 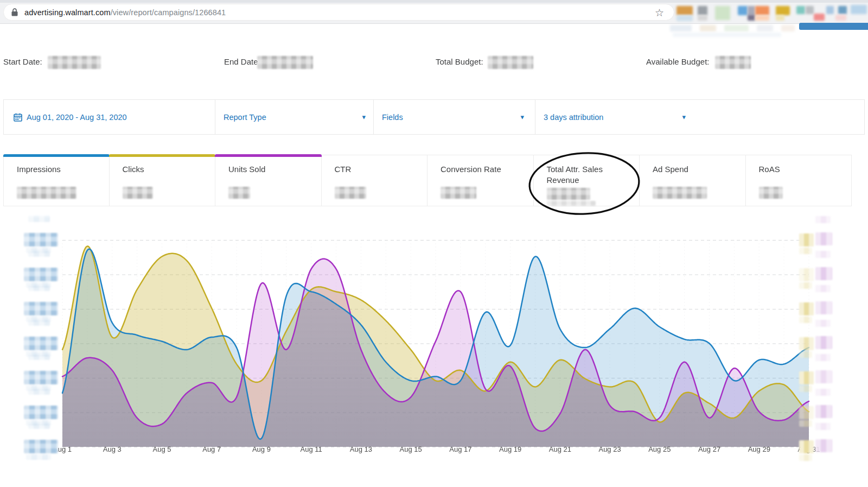 What do you see at coordinates (15, 12) in the screenshot?
I see `lock-icon` at bounding box center [15, 12].